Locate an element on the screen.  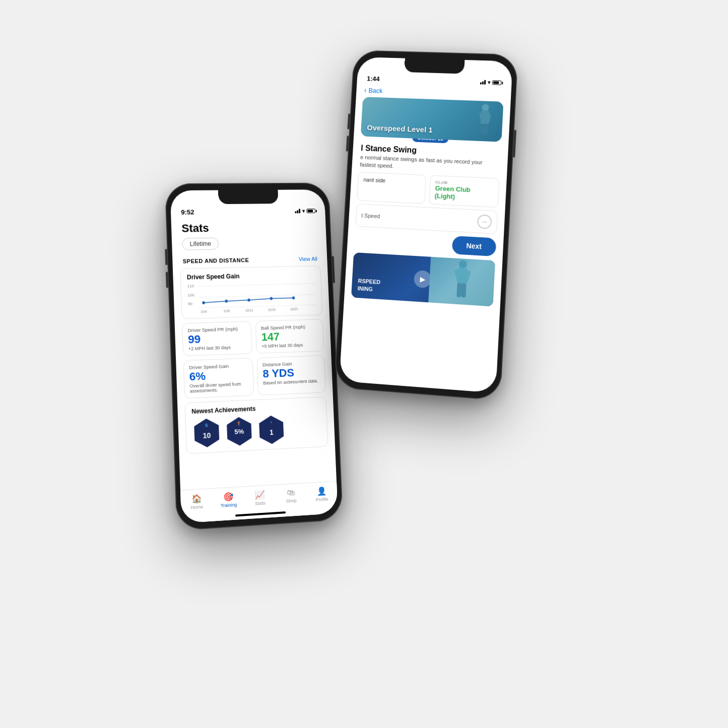
golfer-video-silhouette is located at coordinates (461, 281).